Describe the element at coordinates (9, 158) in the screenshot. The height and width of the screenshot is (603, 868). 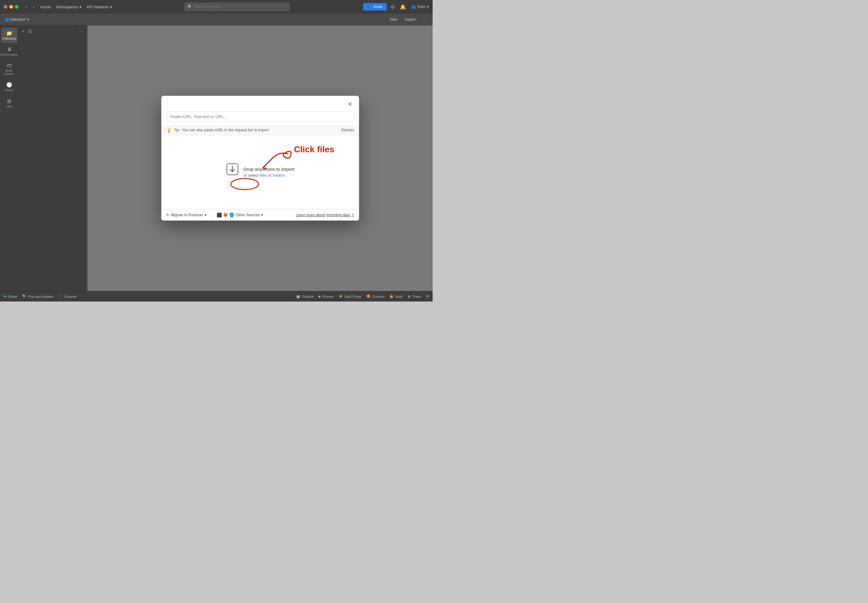
I see `sidebar-icons: 📁 Collections 🖥 Environments 🗃 Mock serv…` at that location.